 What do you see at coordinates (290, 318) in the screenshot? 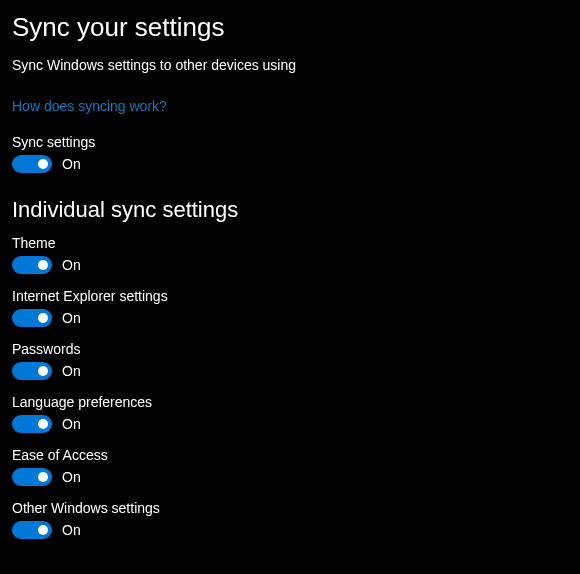
I see `ie-settings-toggle-row: On` at bounding box center [290, 318].